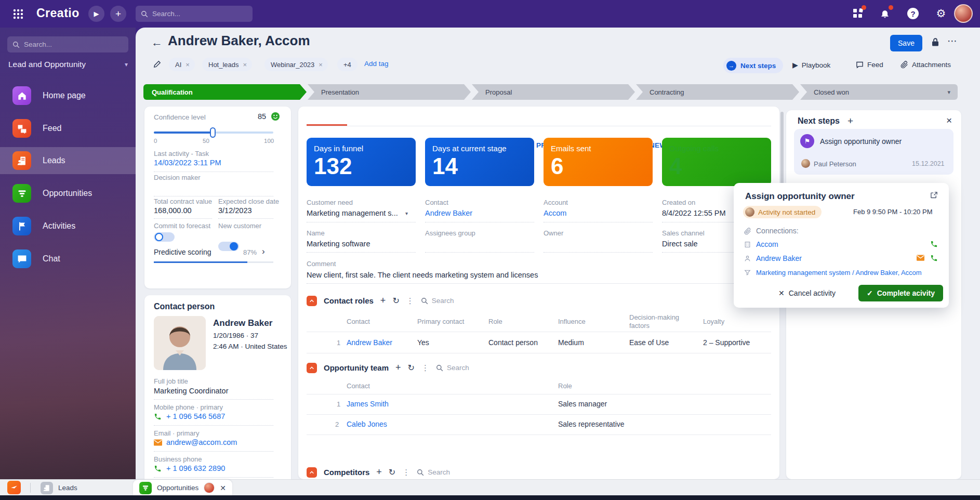 The height and width of the screenshot is (500, 980). What do you see at coordinates (934, 195) in the screenshot?
I see `expand-icon` at bounding box center [934, 195].